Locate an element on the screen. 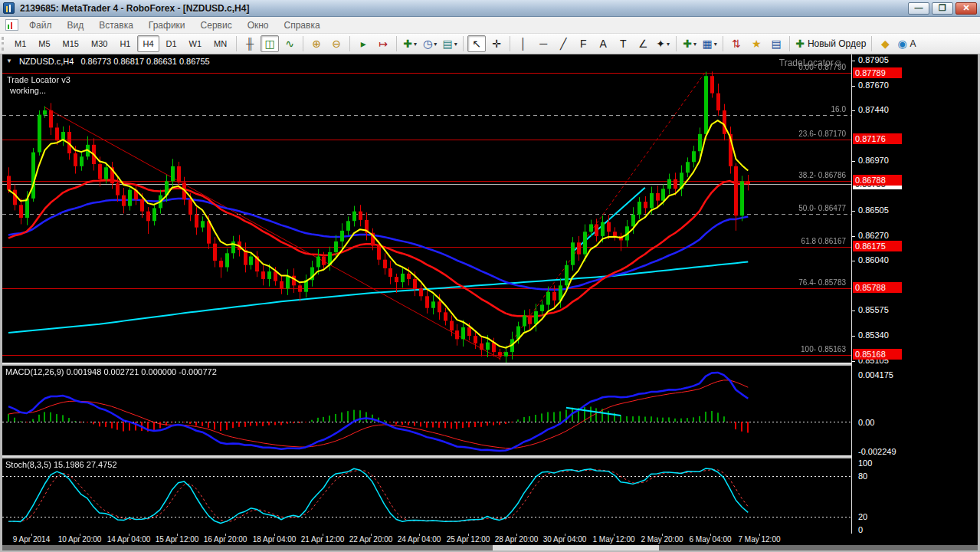 The image size is (980, 552). time-axis-label: 10 Apr 20:00 is located at coordinates (80, 540).